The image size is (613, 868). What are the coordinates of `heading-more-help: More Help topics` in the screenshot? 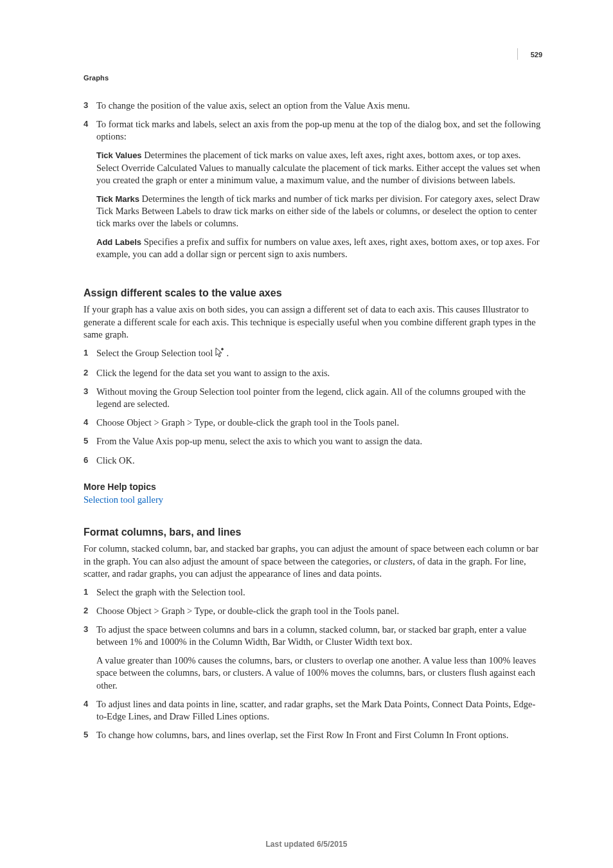 It's located at (313, 487).